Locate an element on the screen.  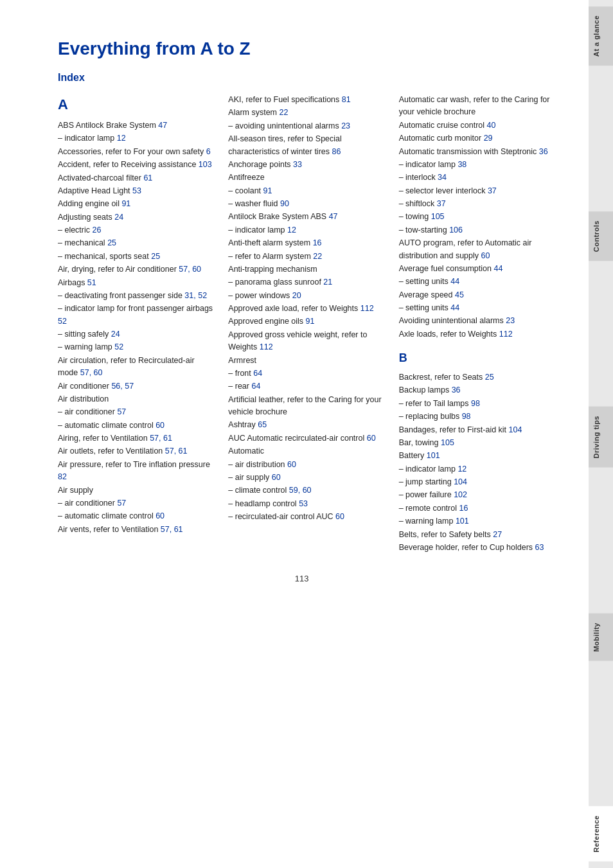
list-item: Antifreeze is located at coordinates (307, 177).